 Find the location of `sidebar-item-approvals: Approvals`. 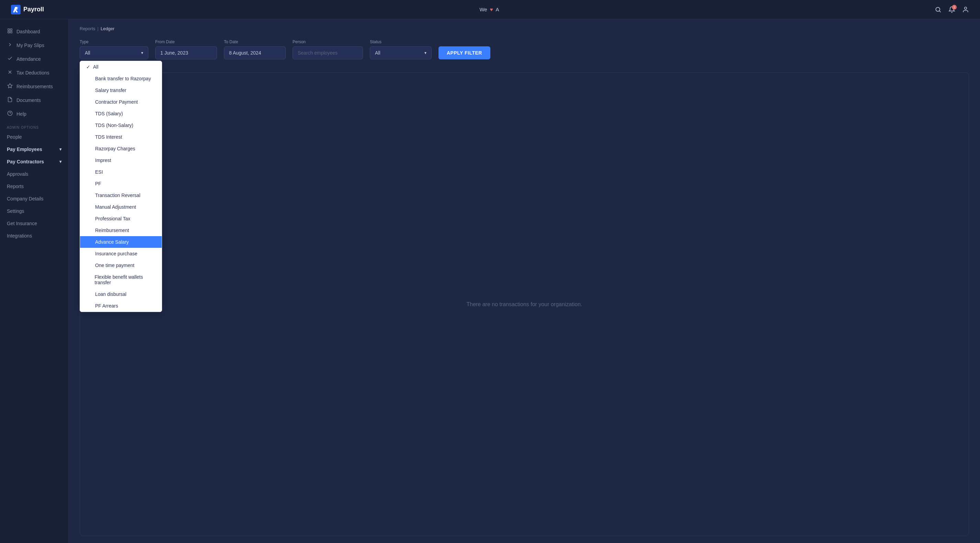

sidebar-item-approvals: Approvals is located at coordinates (34, 174).